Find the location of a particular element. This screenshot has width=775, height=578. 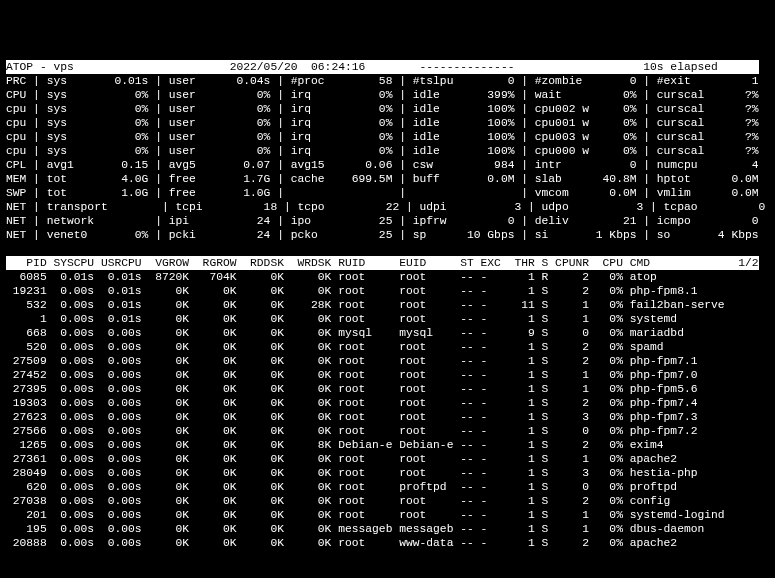

table-row: 19303 0.00s 0.00s 0K 0K 0K 0K root root … is located at coordinates (388, 403).